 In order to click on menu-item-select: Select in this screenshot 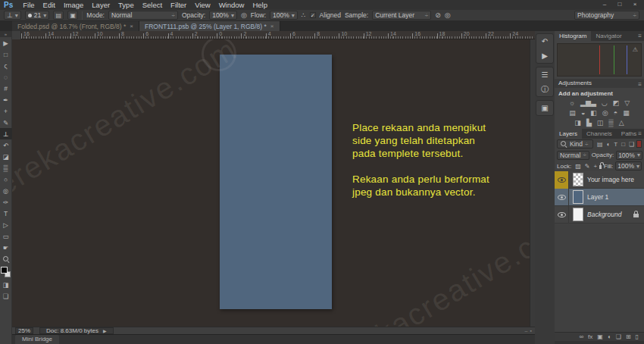, I will do `click(152, 5)`.